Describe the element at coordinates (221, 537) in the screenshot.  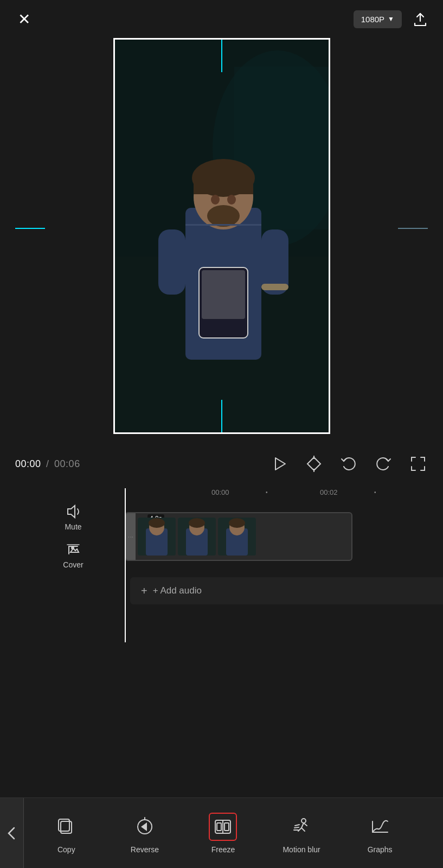
I see `timeline-tracks: Mute Cover ⋮ 4.9s` at that location.